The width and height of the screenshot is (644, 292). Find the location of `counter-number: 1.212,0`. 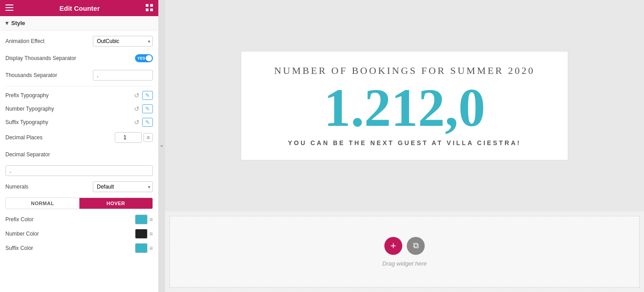

counter-number: 1.212,0 is located at coordinates (405, 108).